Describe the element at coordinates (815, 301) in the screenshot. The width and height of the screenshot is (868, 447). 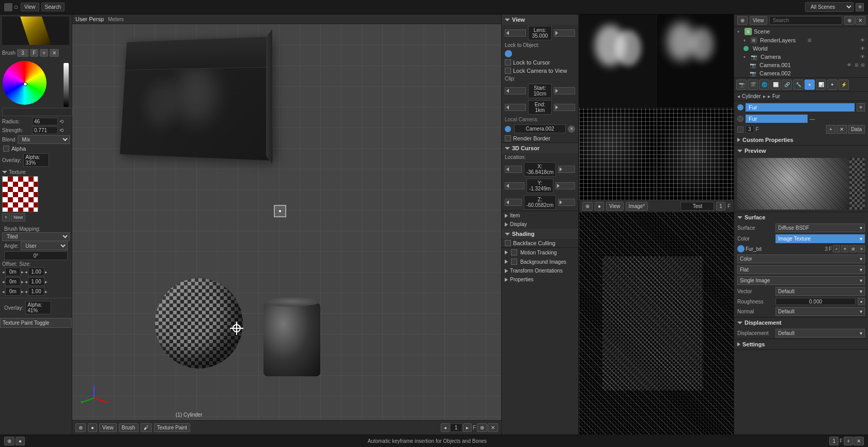
I see `roughness-slider: 0.000` at that location.